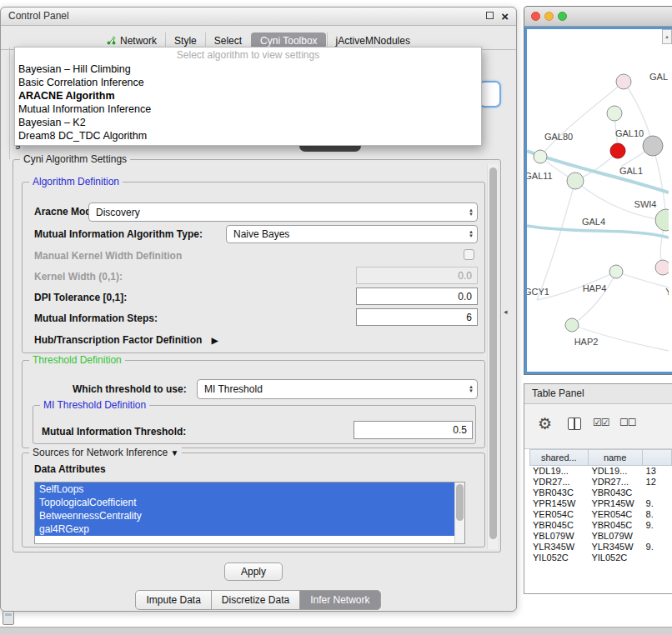 This screenshot has height=635, width=672. What do you see at coordinates (600, 525) in the screenshot?
I see `table-row: YBR045CYBR045C9.` at bounding box center [600, 525].